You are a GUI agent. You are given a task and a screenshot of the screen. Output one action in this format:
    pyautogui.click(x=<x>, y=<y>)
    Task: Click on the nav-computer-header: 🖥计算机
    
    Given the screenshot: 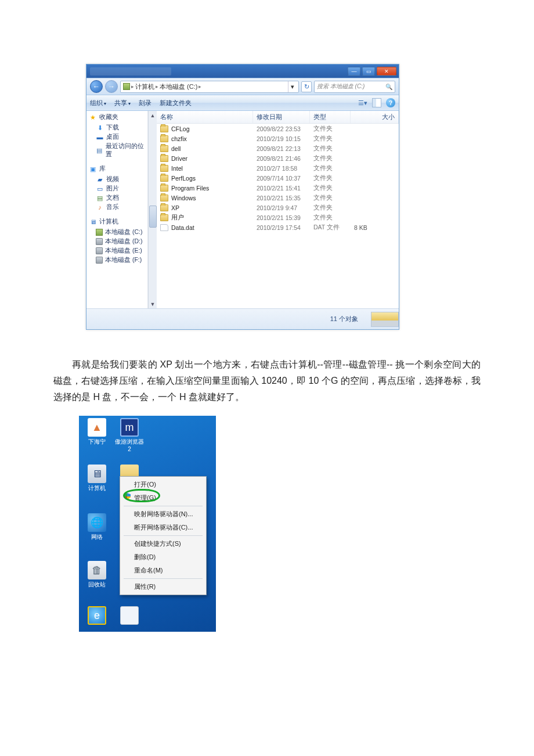 What is the action you would take?
    pyautogui.click(x=117, y=222)
    